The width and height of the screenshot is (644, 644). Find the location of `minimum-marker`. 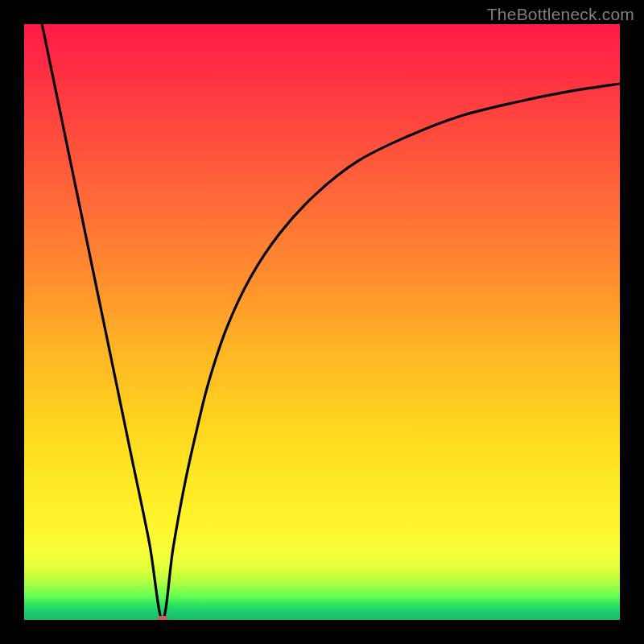

minimum-marker is located at coordinates (163, 618).